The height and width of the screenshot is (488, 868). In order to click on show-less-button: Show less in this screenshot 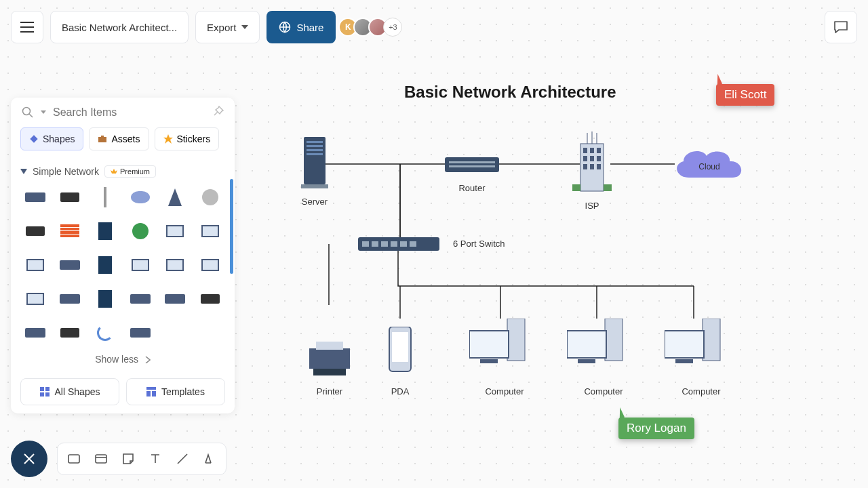, I will do `click(123, 359)`.